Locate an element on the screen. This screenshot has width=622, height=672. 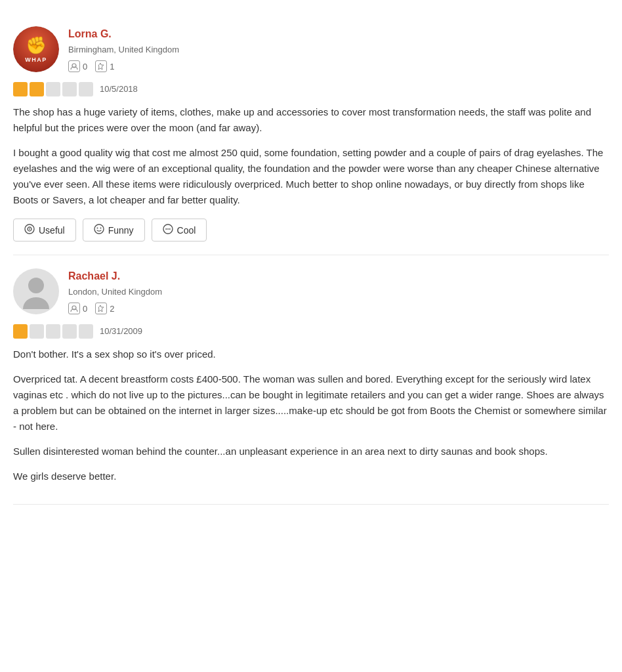
stat-reviews-lorna: 0 is located at coordinates (77, 67).